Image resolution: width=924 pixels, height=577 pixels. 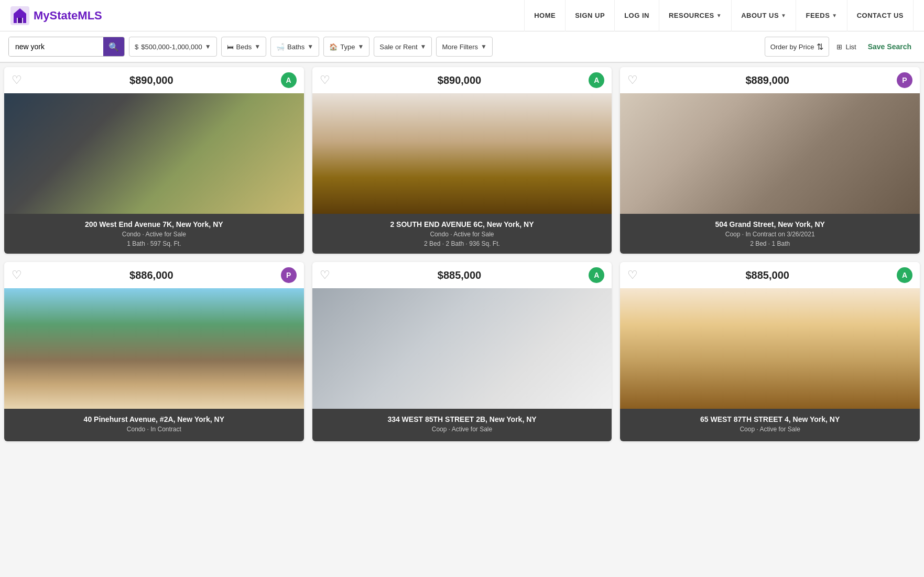 I want to click on nav-resources: RESOURCES ▼, so click(x=695, y=16).